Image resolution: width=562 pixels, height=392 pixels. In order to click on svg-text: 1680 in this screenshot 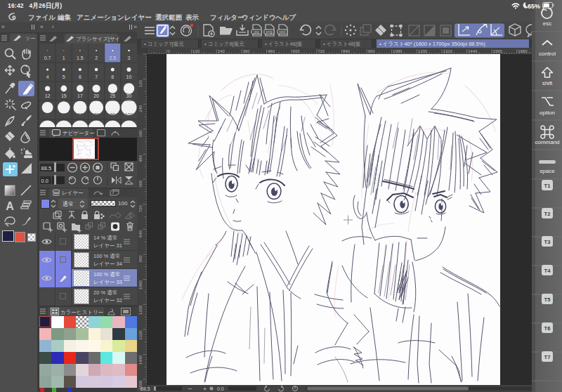, I will do `click(523, 51)`.